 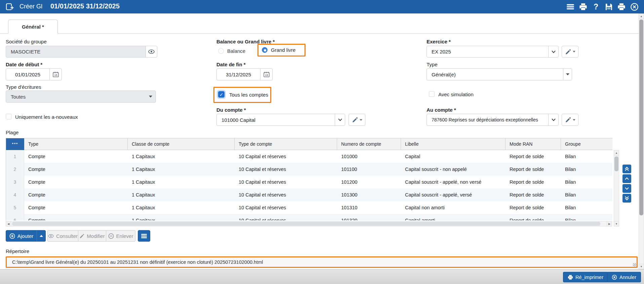 What do you see at coordinates (627, 169) in the screenshot?
I see `double-chevron-up-icon` at bounding box center [627, 169].